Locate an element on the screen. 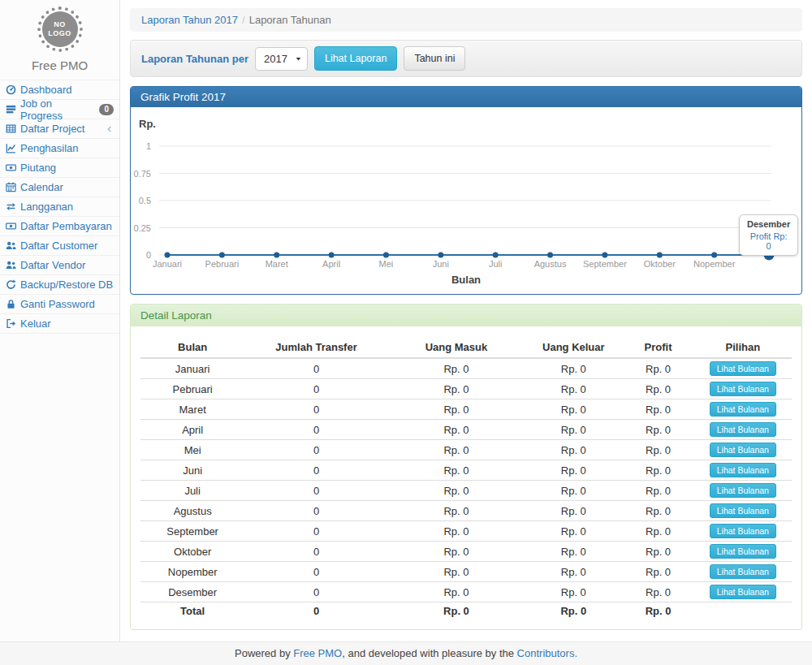 Image resolution: width=812 pixels, height=665 pixels. sidebar-item-label: Job on Progress is located at coordinates (58, 110).